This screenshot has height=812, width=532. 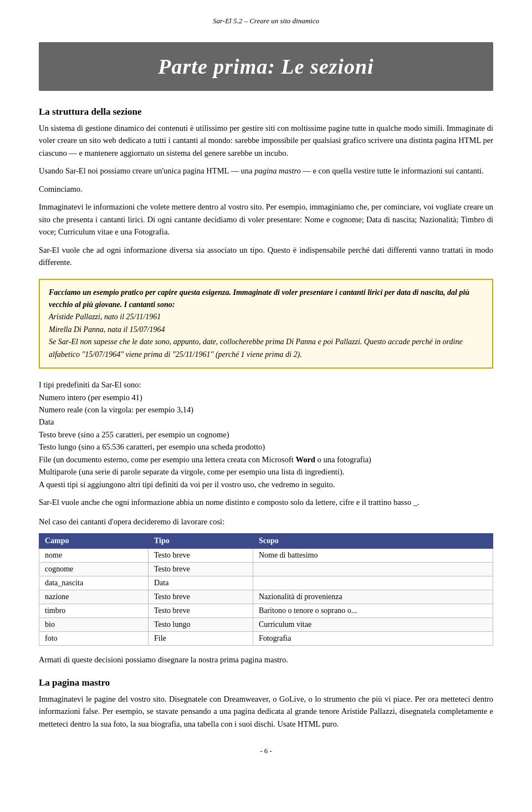 I want to click on col-header-tipo: Tipo, so click(x=201, y=541).